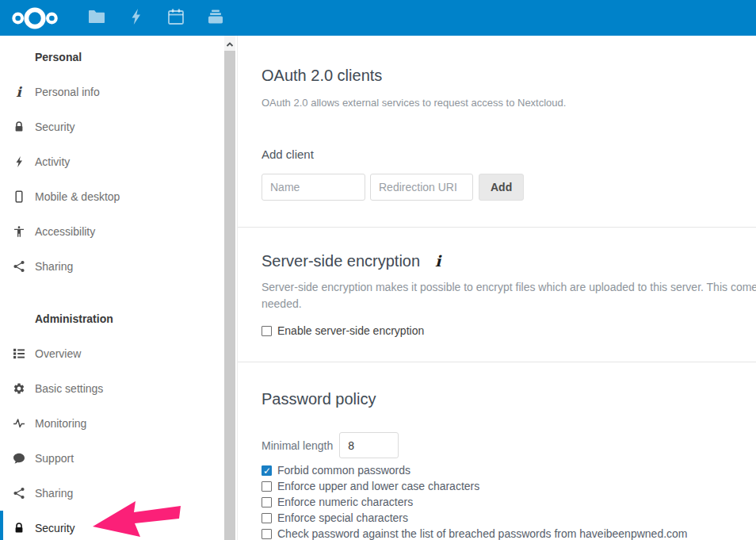 The height and width of the screenshot is (540, 756). I want to click on sidebar-item-activity: Activity, so click(119, 162).